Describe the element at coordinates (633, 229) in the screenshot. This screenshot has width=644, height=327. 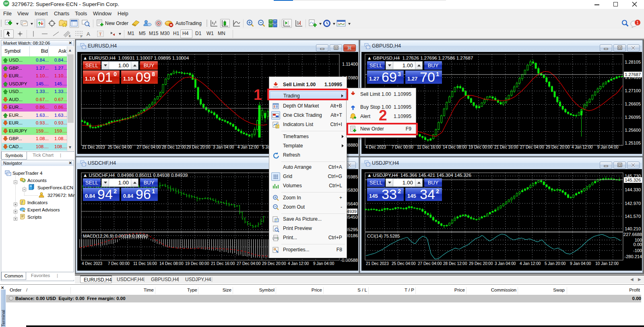
I see `svg-text: 140.210` at that location.